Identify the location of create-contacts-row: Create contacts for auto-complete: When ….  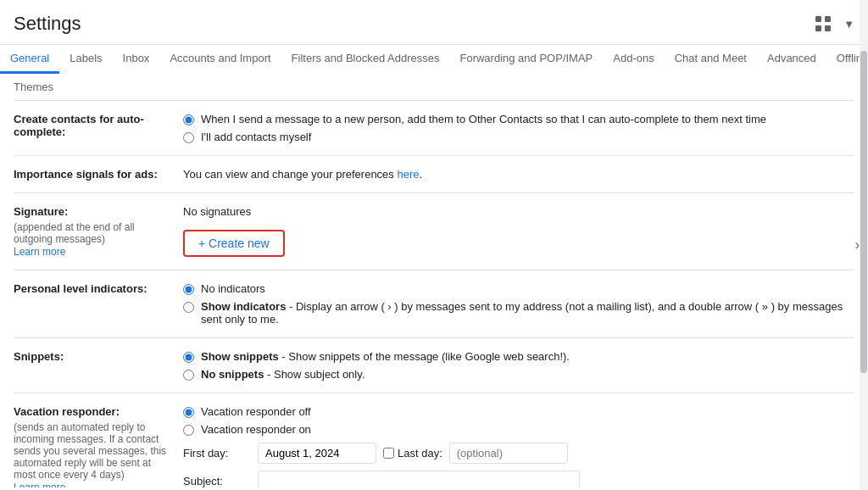
(434, 129).